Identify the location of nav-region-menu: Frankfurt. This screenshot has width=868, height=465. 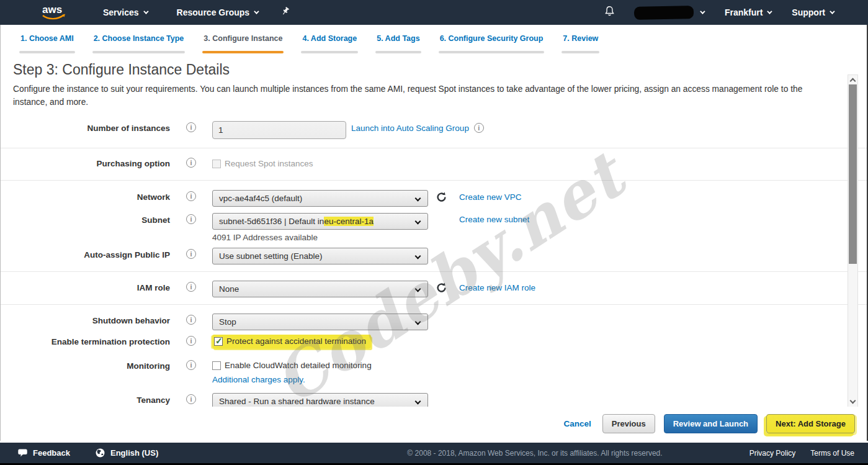
(748, 12).